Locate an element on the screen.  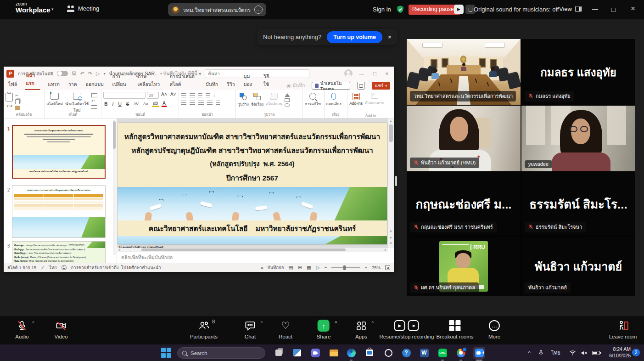
ppt-minimize-button: — is located at coordinates (362, 73).